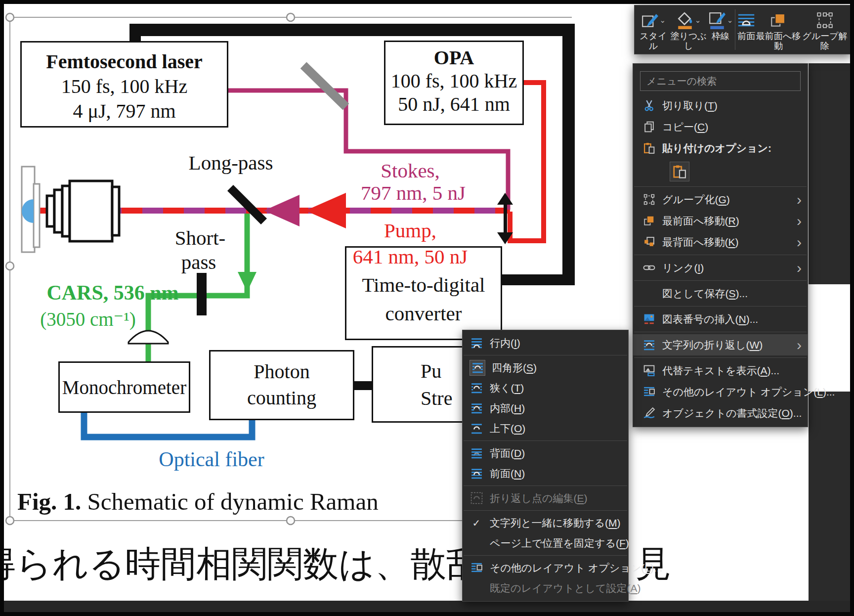  What do you see at coordinates (546, 474) in the screenshot?
I see `submenu-item-in-front: 前面(N)` at bounding box center [546, 474].